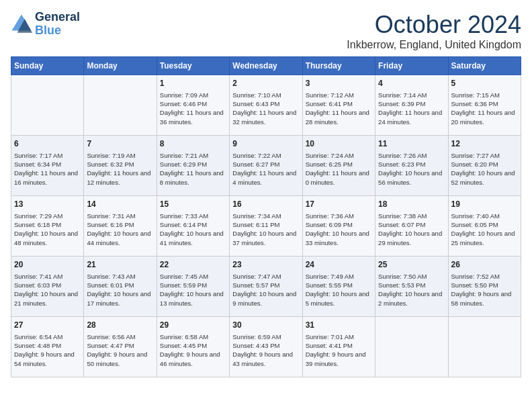  What do you see at coordinates (434, 31) in the screenshot?
I see `title-section: October 2024 Inkberrow, England, United …` at bounding box center [434, 31].